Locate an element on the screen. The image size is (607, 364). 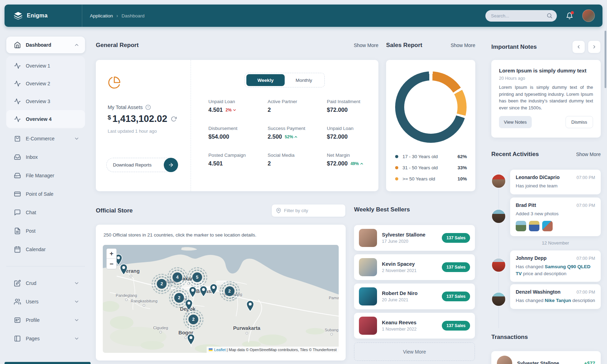
message-square-icon is located at coordinates (17, 212).